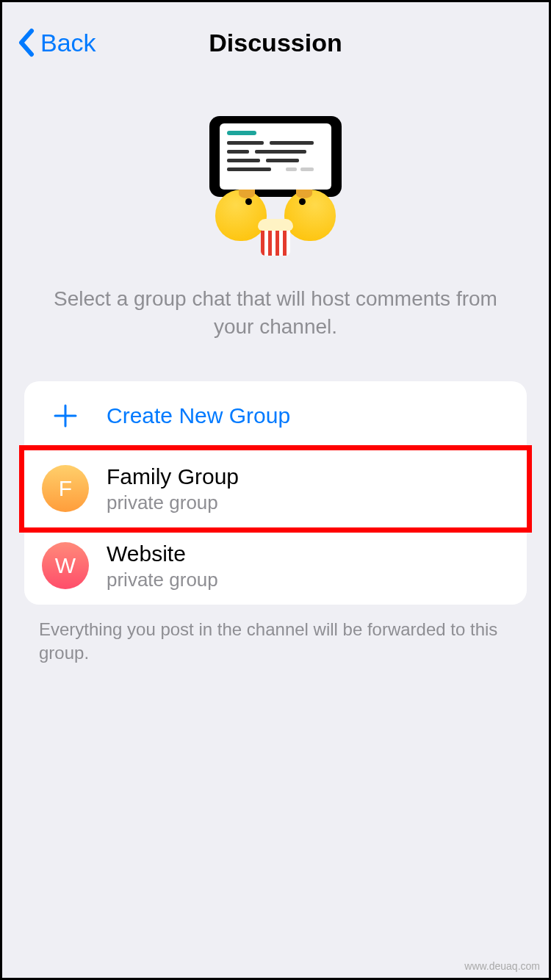  What do you see at coordinates (276, 416) in the screenshot?
I see `create-new-group-button: Create New Group` at bounding box center [276, 416].